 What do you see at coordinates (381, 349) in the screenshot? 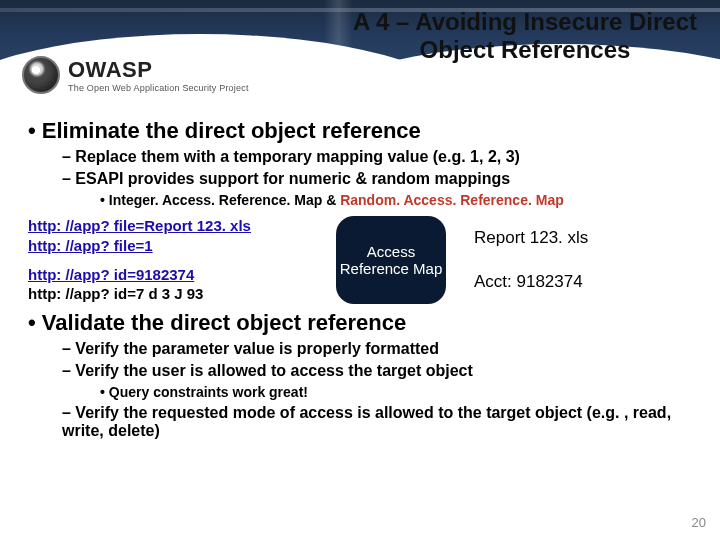
I see `bullet-verify-format: Verify the parameter value is properly f…` at bounding box center [381, 349].